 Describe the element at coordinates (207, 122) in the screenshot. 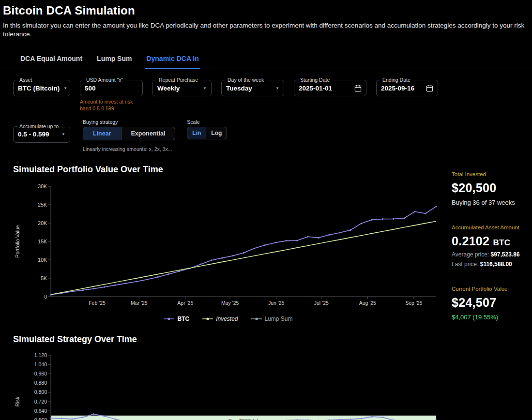

I see `scale-label: Scale` at that location.